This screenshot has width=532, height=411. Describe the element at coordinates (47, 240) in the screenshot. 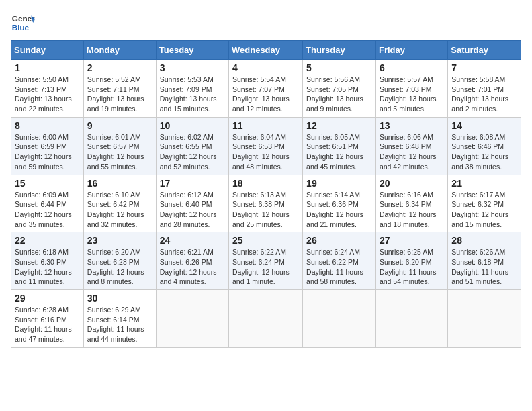

I see `day-number: 22` at that location.